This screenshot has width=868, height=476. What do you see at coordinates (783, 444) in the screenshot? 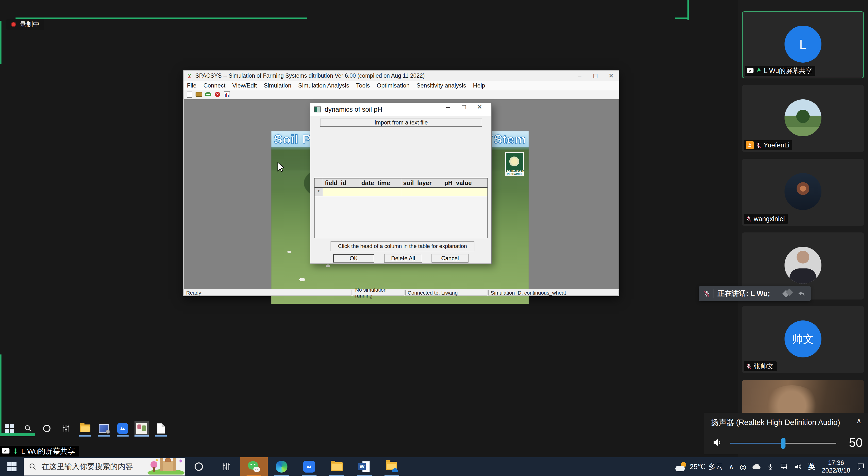
I see `volume-slider-thumb` at bounding box center [783, 444].